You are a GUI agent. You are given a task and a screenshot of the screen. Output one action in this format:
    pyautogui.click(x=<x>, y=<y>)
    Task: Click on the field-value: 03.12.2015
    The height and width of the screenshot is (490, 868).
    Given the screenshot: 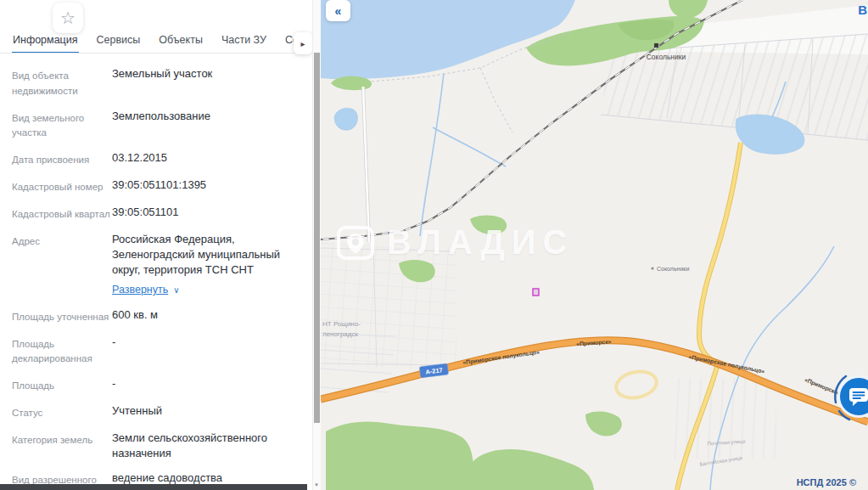 What is the action you would take?
    pyautogui.click(x=208, y=160)
    